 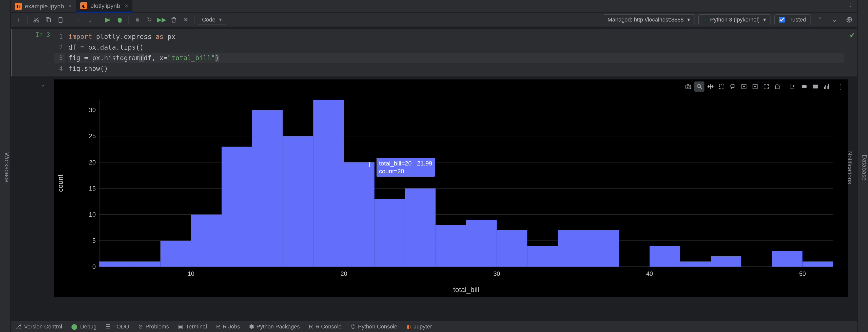 What do you see at coordinates (78, 20) in the screenshot?
I see `move-up-button: ↑` at bounding box center [78, 20].